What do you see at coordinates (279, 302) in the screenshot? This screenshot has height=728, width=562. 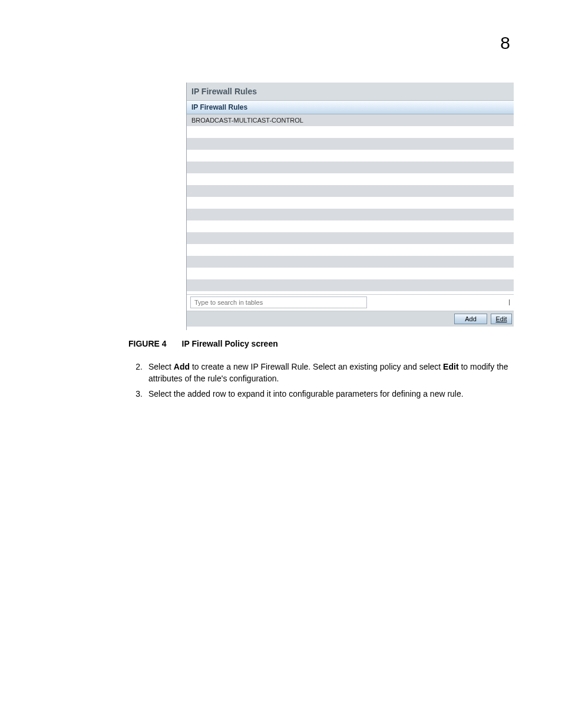 I see `search-input` at bounding box center [279, 302].